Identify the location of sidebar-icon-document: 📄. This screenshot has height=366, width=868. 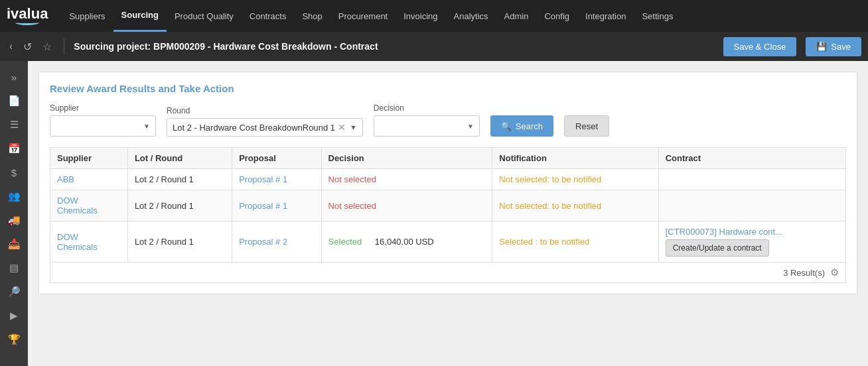
(14, 101).